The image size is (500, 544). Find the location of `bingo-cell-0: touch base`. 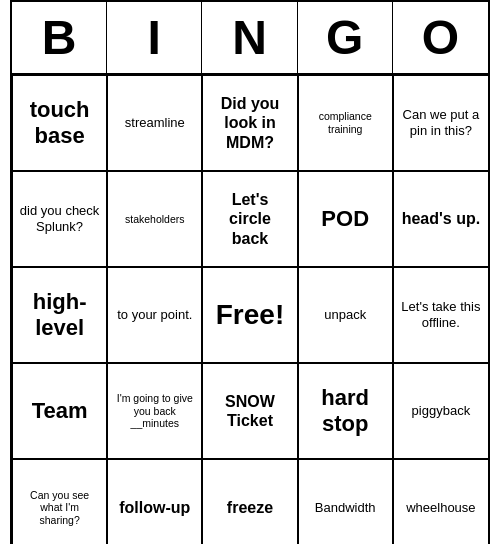

bingo-cell-0: touch base is located at coordinates (60, 123).